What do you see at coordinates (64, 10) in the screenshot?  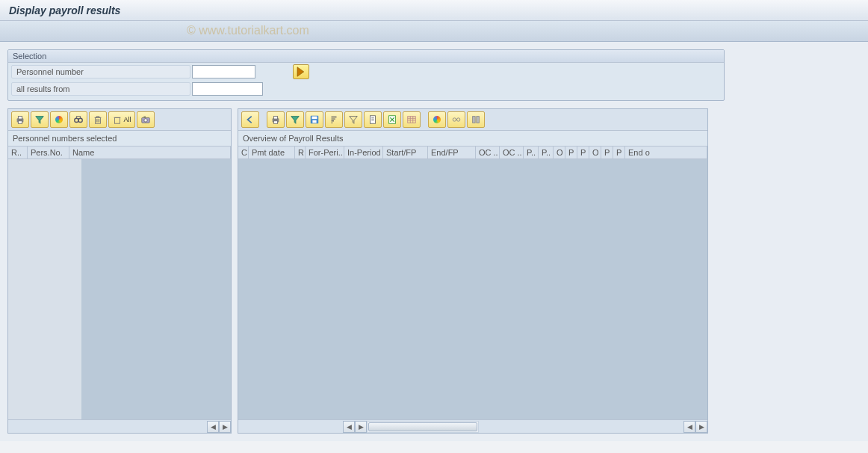 I see `page-title: Display payroll results` at bounding box center [64, 10].